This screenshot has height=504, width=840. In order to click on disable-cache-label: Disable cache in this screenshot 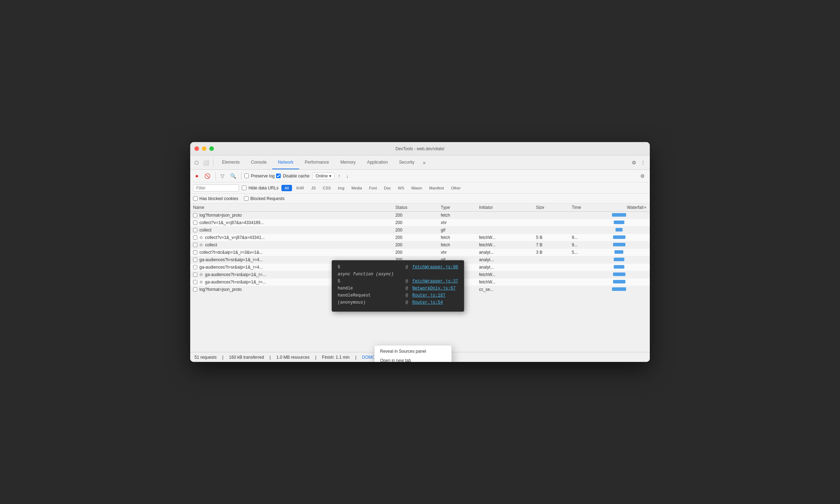, I will do `click(293, 176)`.